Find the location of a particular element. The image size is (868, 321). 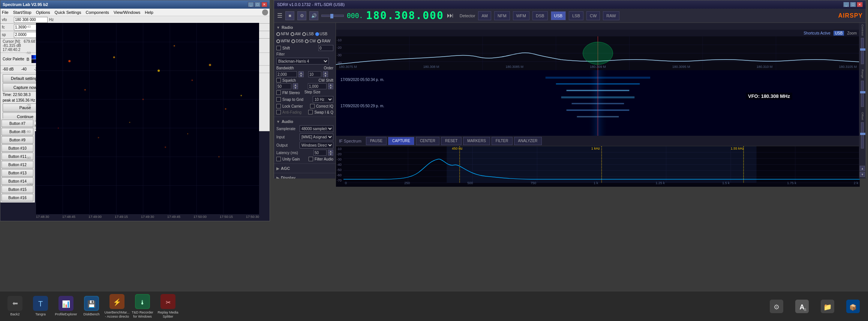

volume-slider is located at coordinates (333, 16).